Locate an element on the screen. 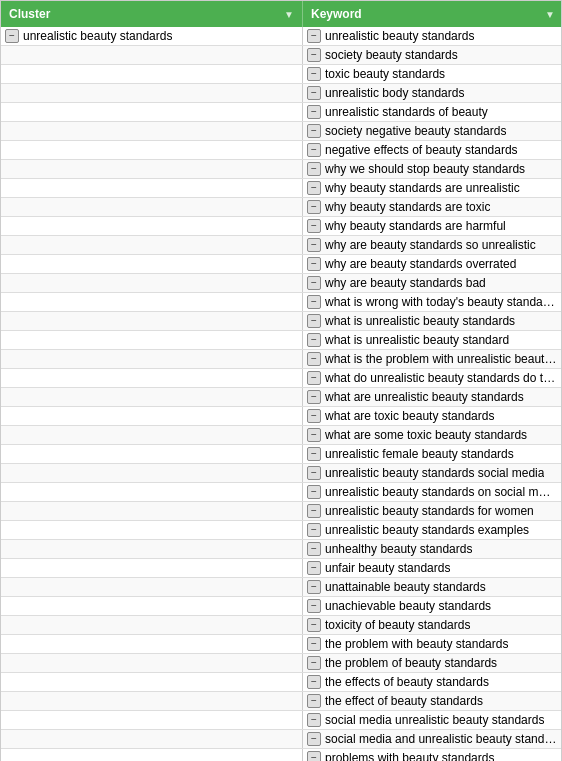  keyword-cell: −unrealistic body standards is located at coordinates (432, 93).